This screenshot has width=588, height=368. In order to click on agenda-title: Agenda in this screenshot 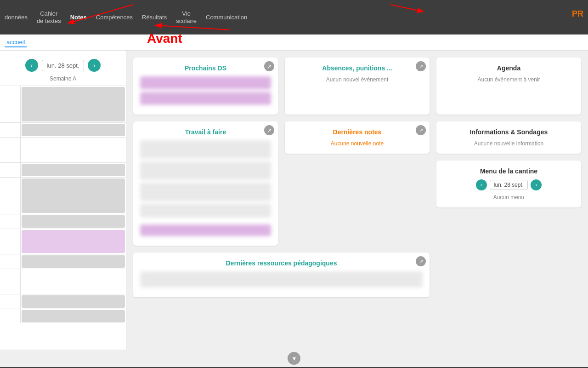, I will do `click(509, 68)`.